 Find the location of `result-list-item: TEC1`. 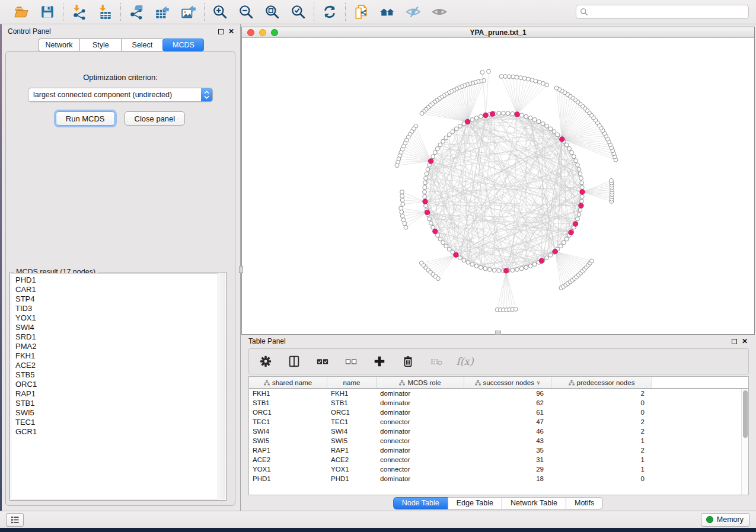

result-list-item: TEC1 is located at coordinates (120, 422).